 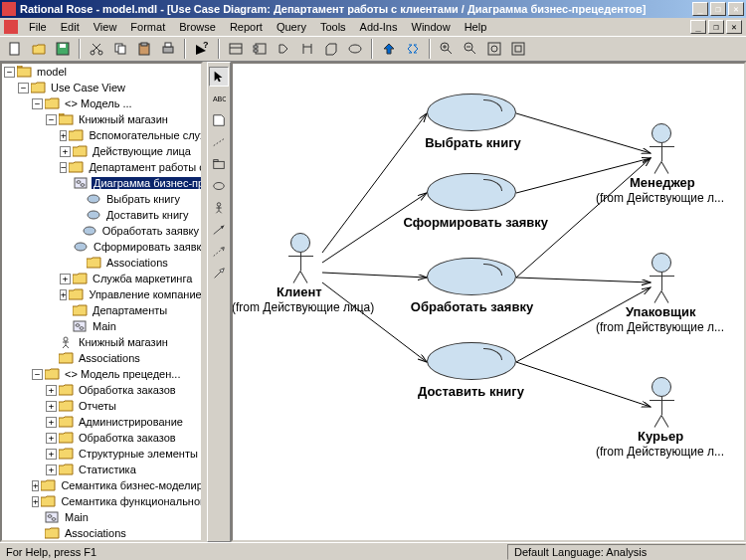 What do you see at coordinates (470, 49) in the screenshot?
I see `zoom-out-button` at bounding box center [470, 49].